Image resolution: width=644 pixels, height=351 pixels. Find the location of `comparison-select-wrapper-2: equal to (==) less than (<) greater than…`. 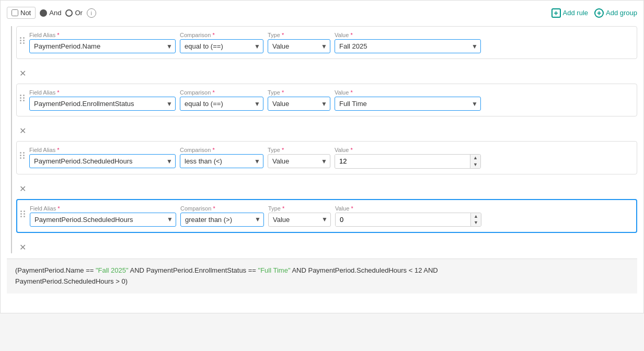

comparison-select-wrapper-2: equal to (==) less than (<) greater than… is located at coordinates (222, 103).